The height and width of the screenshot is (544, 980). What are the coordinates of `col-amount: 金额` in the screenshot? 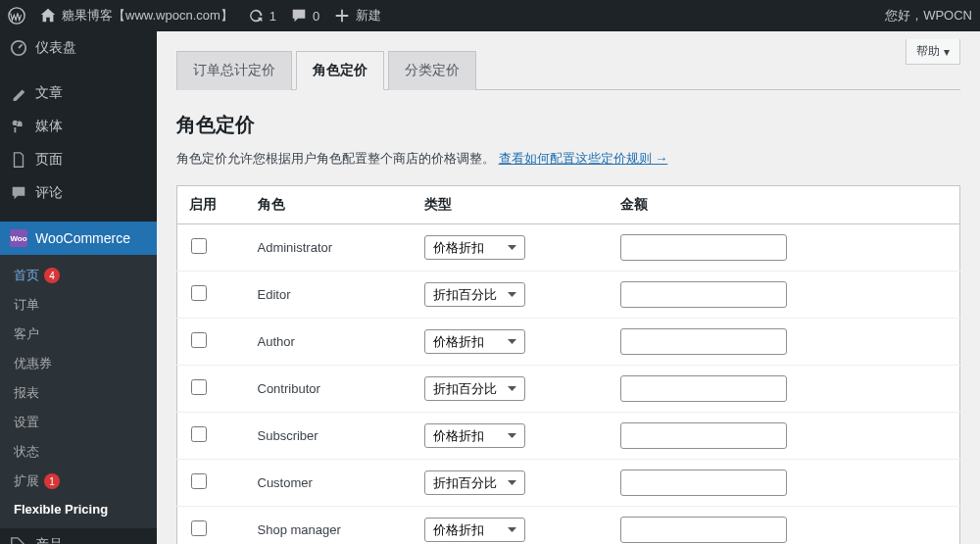 It's located at (784, 206).